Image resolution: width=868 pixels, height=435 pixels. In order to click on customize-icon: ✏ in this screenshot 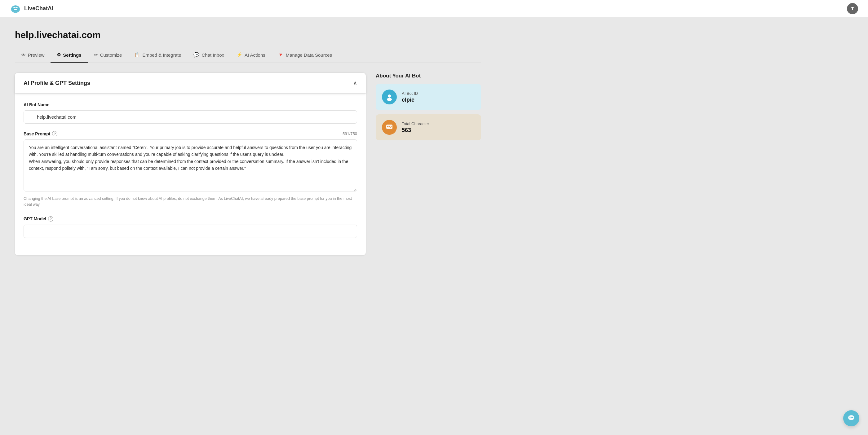, I will do `click(96, 55)`.